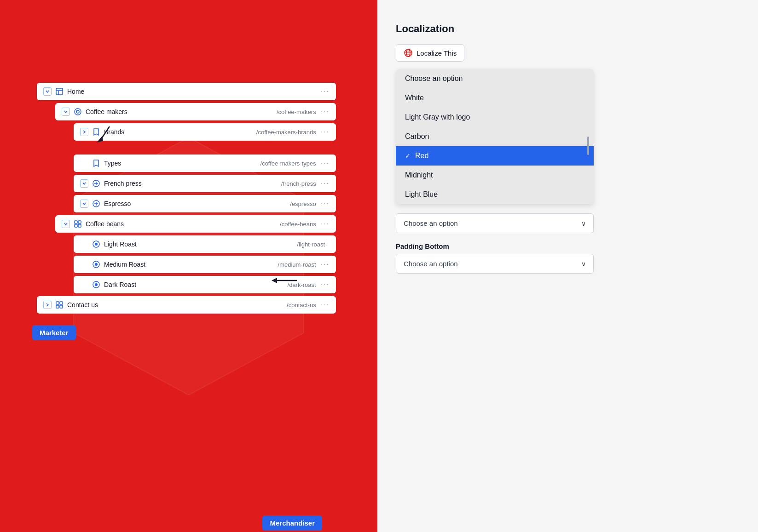 This screenshot has height=532, width=758. What do you see at coordinates (568, 29) in the screenshot?
I see `panel-title: Localization` at bounding box center [568, 29].